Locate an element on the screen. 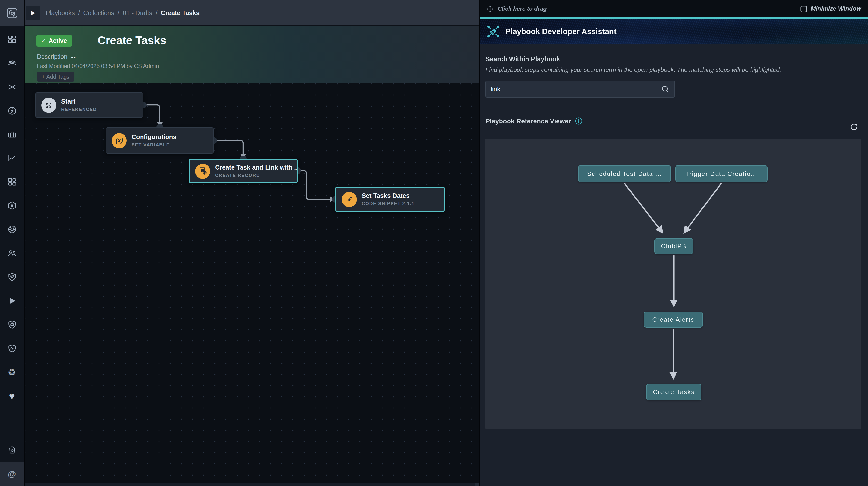  breadcrumb-bar: ▶ Playbooks / Collections / 01 - Drafts … is located at coordinates (252, 13).